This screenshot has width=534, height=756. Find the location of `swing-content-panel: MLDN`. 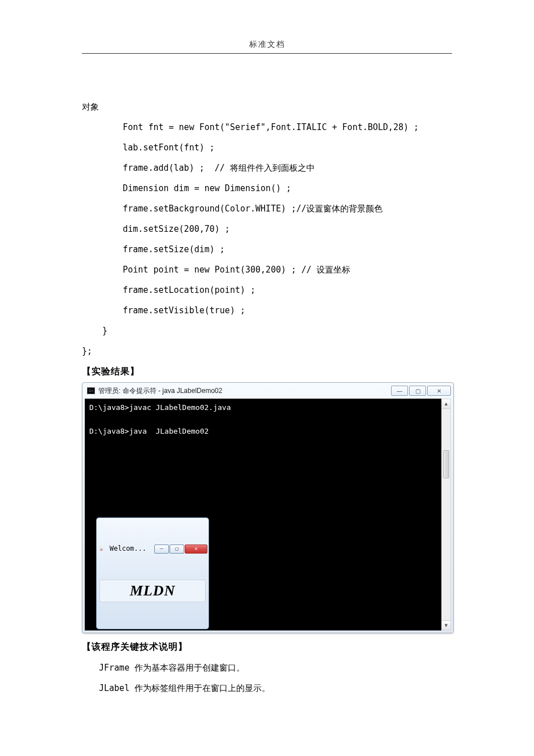

swing-content-panel: MLDN is located at coordinates (153, 591).